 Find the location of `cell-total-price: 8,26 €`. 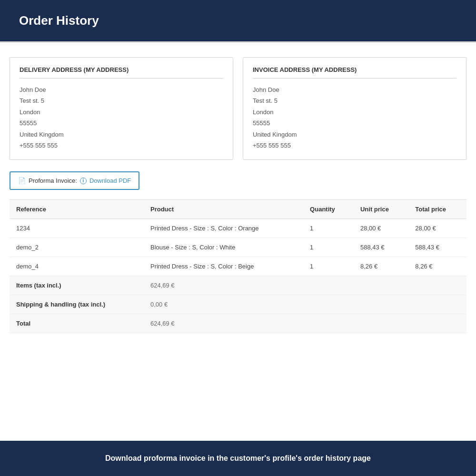

cell-total-price: 8,26 € is located at coordinates (437, 267).